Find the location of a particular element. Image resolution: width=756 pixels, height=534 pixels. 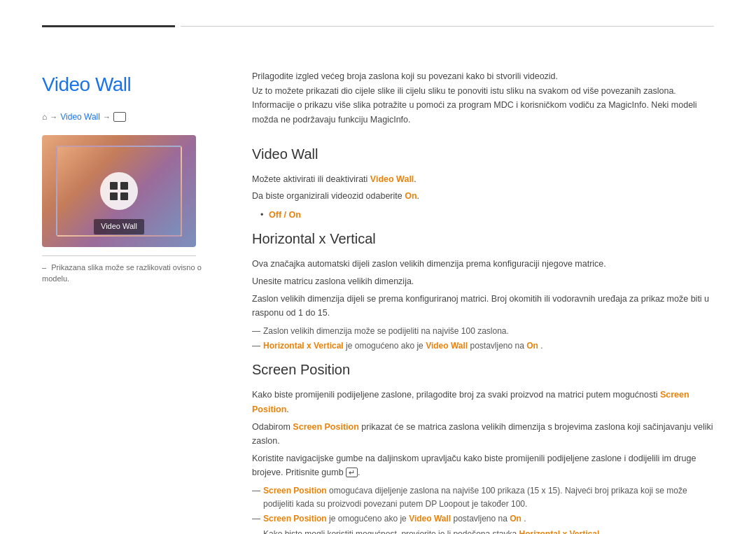

sp-note-1: Screen Position omogućava dijeljenje zas… is located at coordinates (483, 498).